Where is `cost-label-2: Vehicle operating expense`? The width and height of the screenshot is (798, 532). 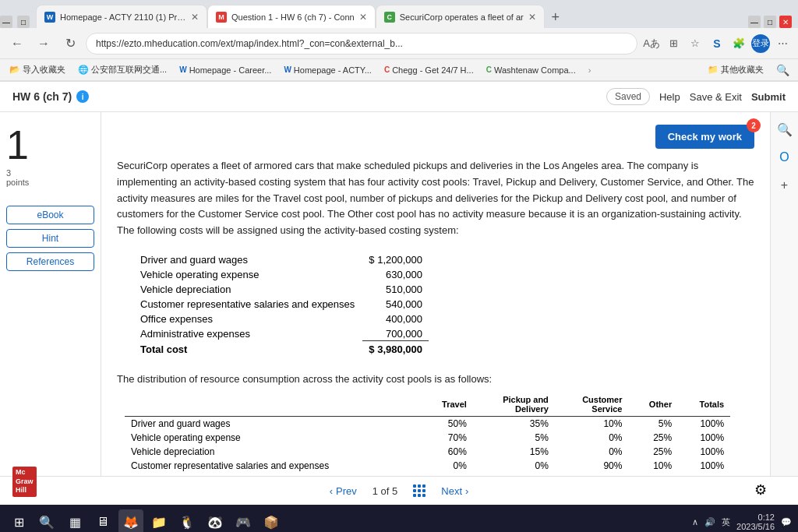 cost-label-2: Vehicle operating expense is located at coordinates (248, 274).